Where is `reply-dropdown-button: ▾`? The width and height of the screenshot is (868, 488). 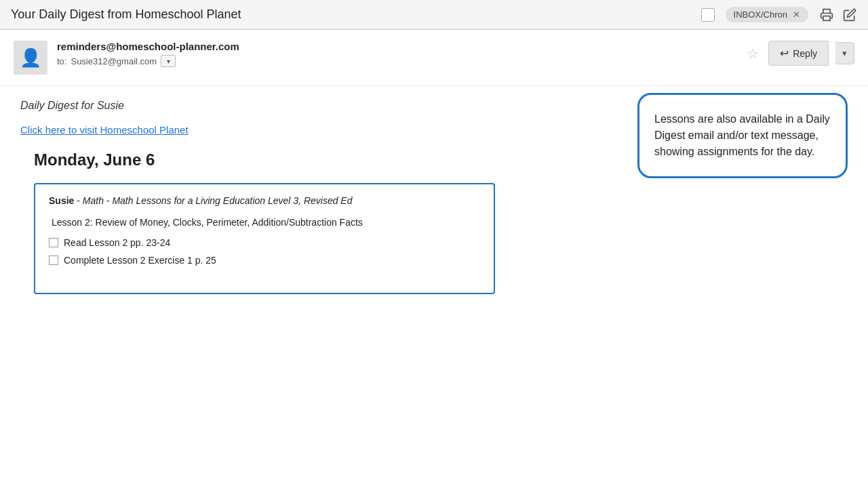
reply-dropdown-button: ▾ is located at coordinates (845, 53).